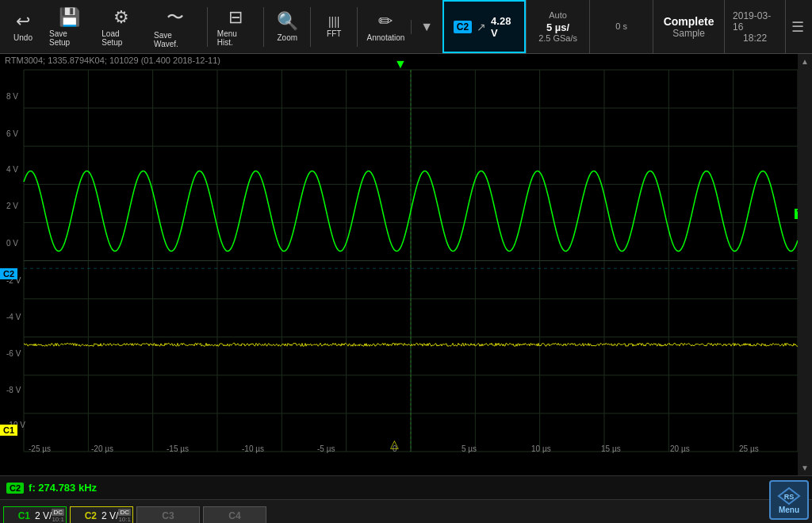  What do you see at coordinates (15, 488) in the screenshot?
I see `status-channel-badge: C2` at bounding box center [15, 488].